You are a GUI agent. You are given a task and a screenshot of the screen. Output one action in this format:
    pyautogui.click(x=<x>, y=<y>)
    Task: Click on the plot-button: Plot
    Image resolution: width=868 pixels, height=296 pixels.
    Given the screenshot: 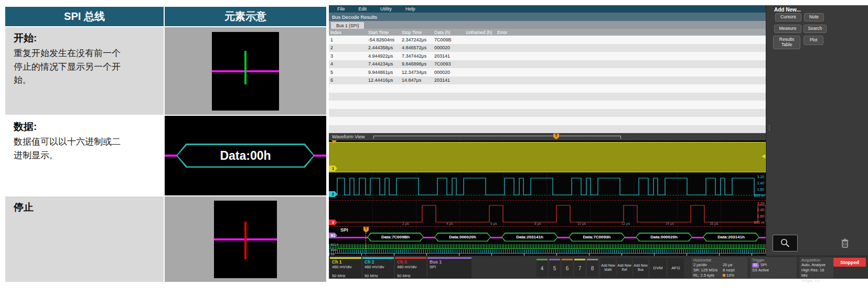 What is the action you would take?
    pyautogui.click(x=813, y=40)
    